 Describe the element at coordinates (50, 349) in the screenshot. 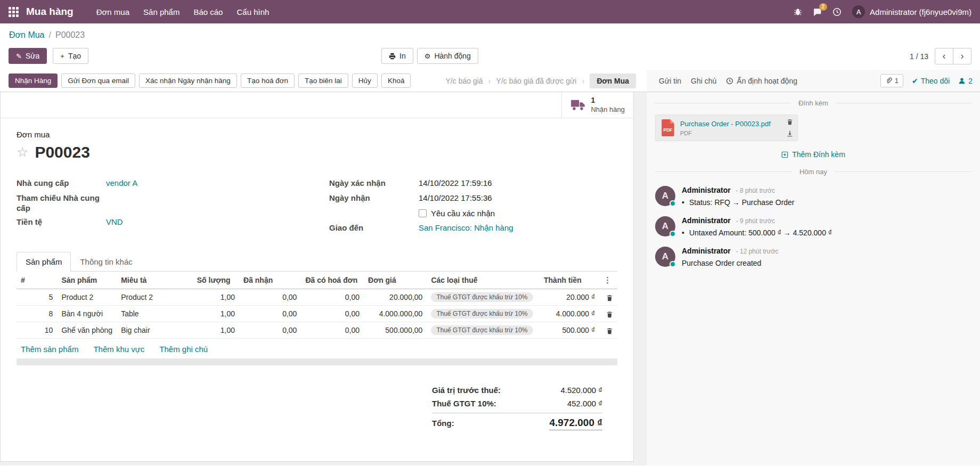

I see `add-product-link: Thêm sản phẩm` at that location.